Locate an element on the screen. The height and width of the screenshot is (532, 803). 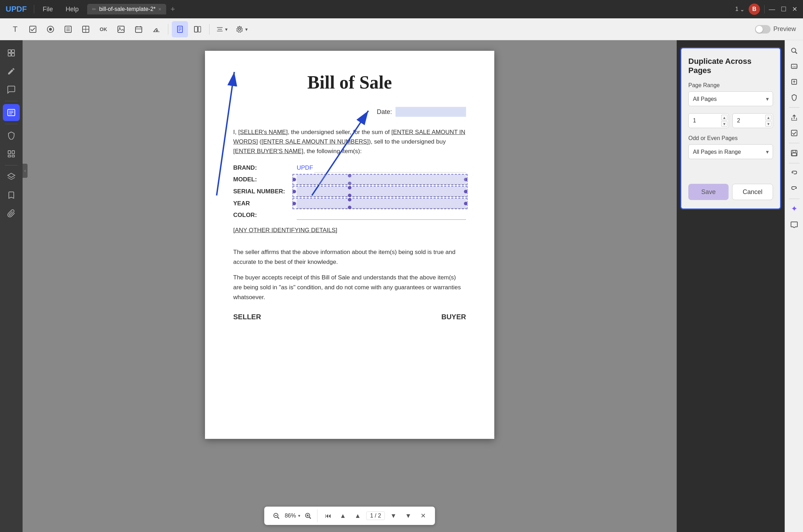
right-ocr-btn: OCR is located at coordinates (794, 66).